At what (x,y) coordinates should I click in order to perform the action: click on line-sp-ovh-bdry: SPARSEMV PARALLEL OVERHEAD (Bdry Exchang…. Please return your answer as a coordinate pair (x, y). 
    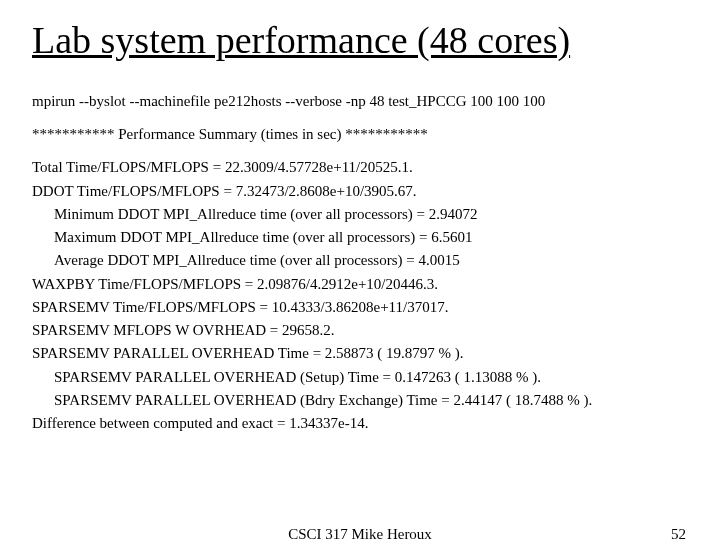
    Looking at the image, I should click on (360, 400).